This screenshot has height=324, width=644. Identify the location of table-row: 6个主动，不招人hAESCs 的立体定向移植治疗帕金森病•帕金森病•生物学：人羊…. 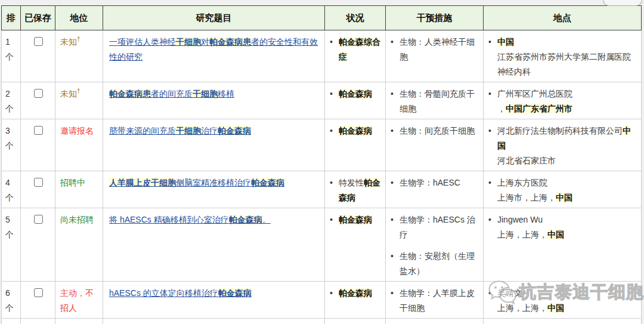
(322, 300).